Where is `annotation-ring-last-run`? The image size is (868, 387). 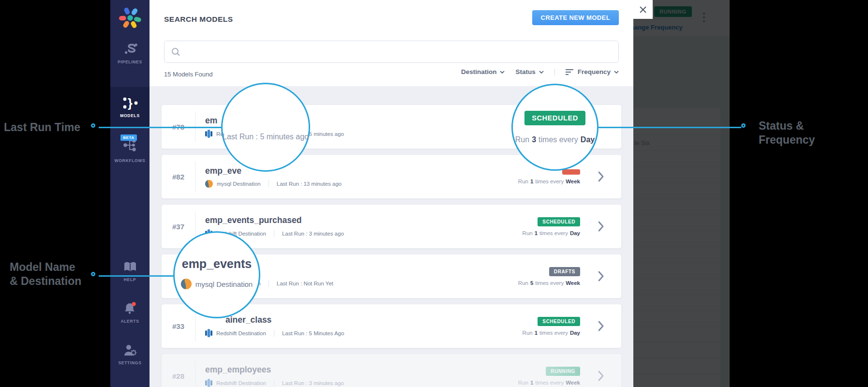
annotation-ring-last-run is located at coordinates (93, 126).